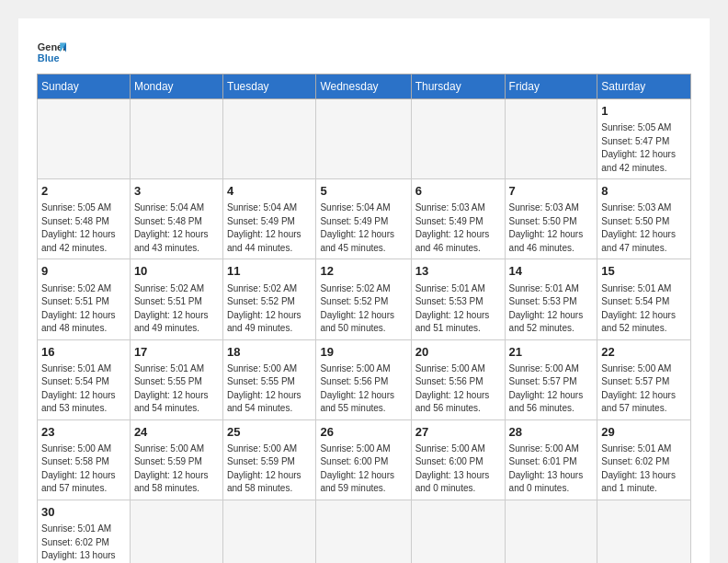 This screenshot has width=728, height=563. I want to click on calendar-week-row: 9Sunrise: 5:02 AMSunset: 5:51 PMDaylight…, so click(364, 300).